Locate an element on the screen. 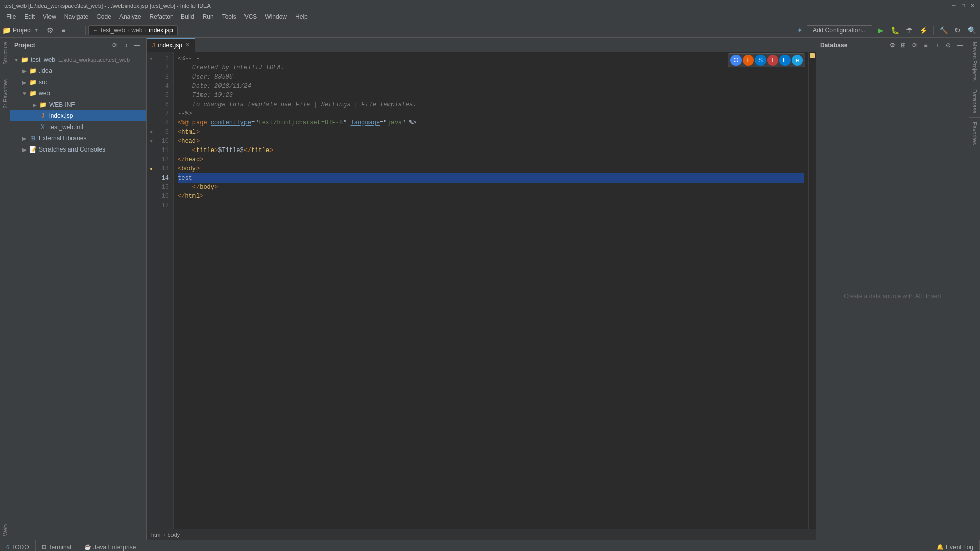 This screenshot has height=551, width=980. linenum-2: 2 is located at coordinates (164, 68).